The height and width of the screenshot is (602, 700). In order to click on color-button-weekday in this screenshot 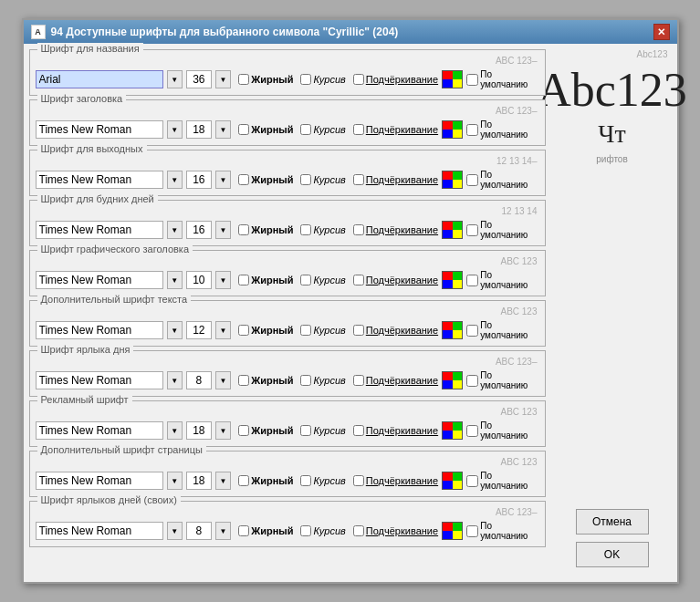, I will do `click(453, 230)`.